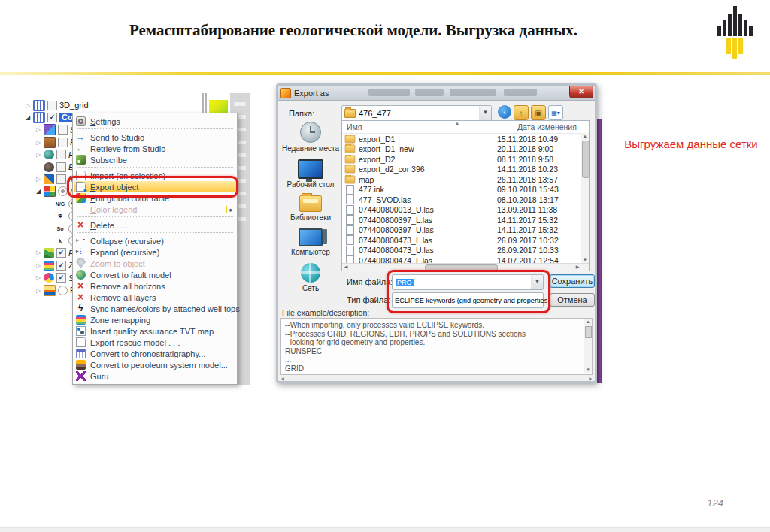 This screenshot has width=770, height=532. What do you see at coordinates (436, 93) in the screenshot?
I see `dialog-title-bar: Export as` at bounding box center [436, 93].